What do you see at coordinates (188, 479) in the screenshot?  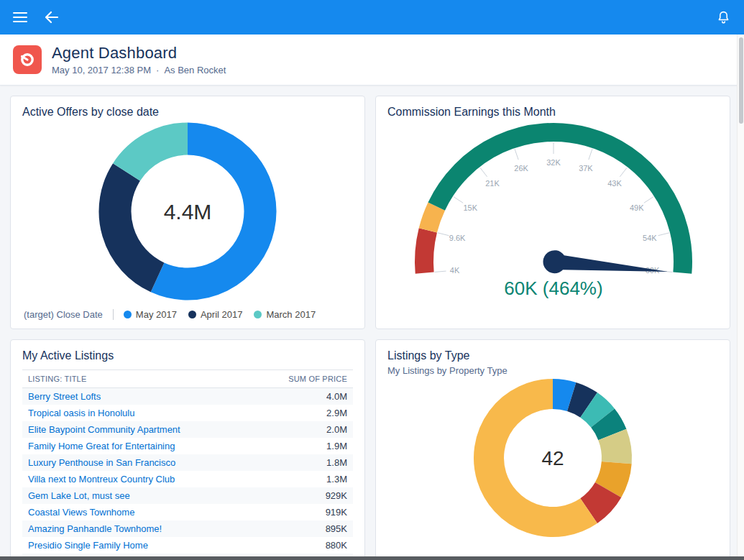 I see `listing-row: Villa next to Montreux Country Club1.3M` at bounding box center [188, 479].